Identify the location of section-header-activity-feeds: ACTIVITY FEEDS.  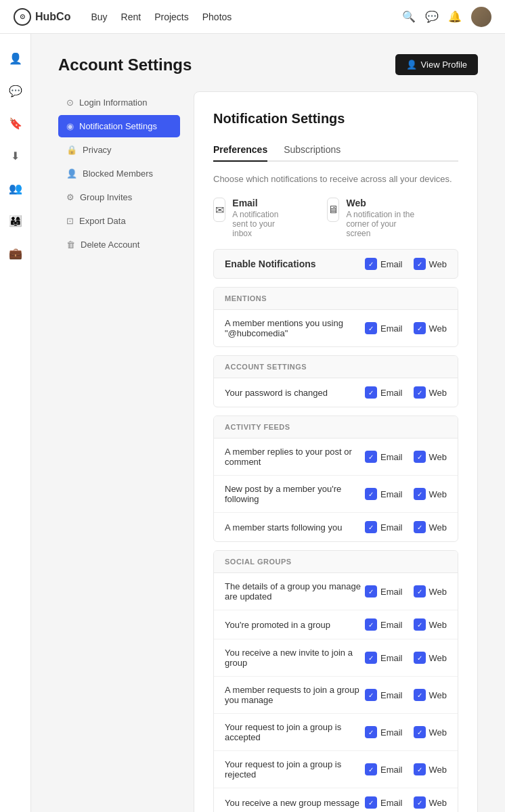
(336, 428).